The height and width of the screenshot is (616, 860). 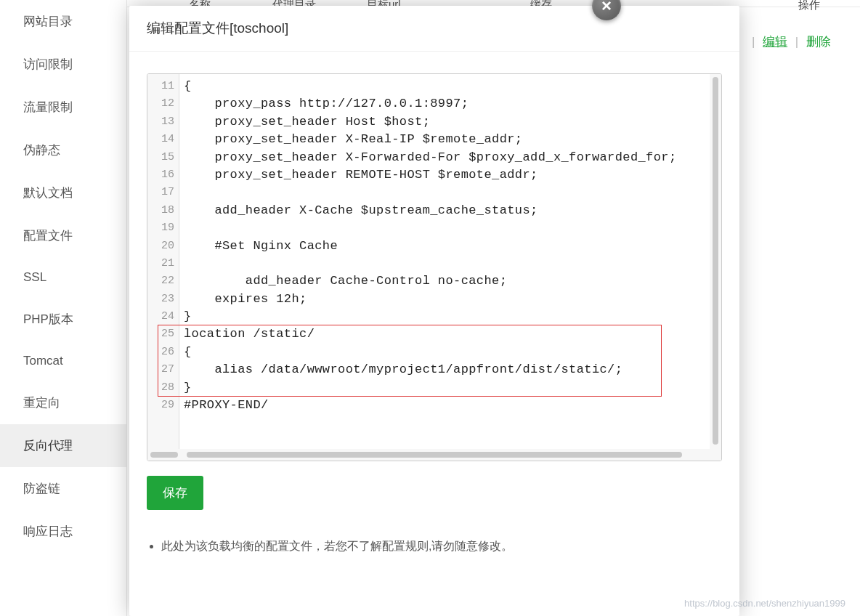 I want to click on sidebar-item-10: 反向代理, so click(x=63, y=446).